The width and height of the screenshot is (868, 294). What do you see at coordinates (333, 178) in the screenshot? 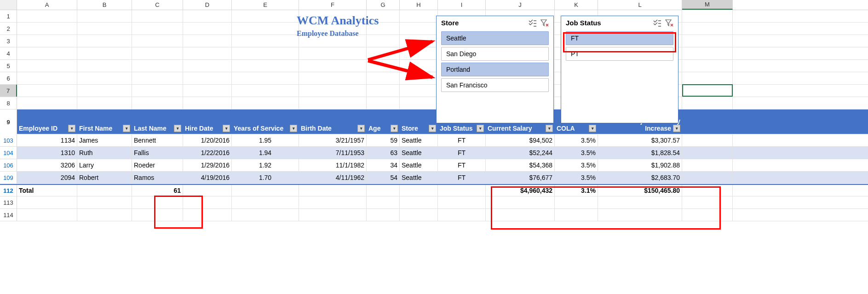
I see `cell: 4/11/1962` at bounding box center [333, 178].